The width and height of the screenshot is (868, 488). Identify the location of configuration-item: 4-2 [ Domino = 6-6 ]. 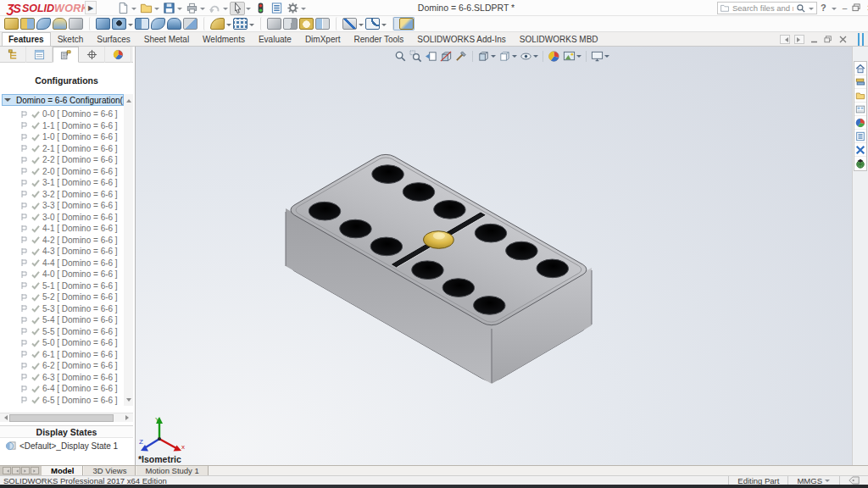
(62, 241).